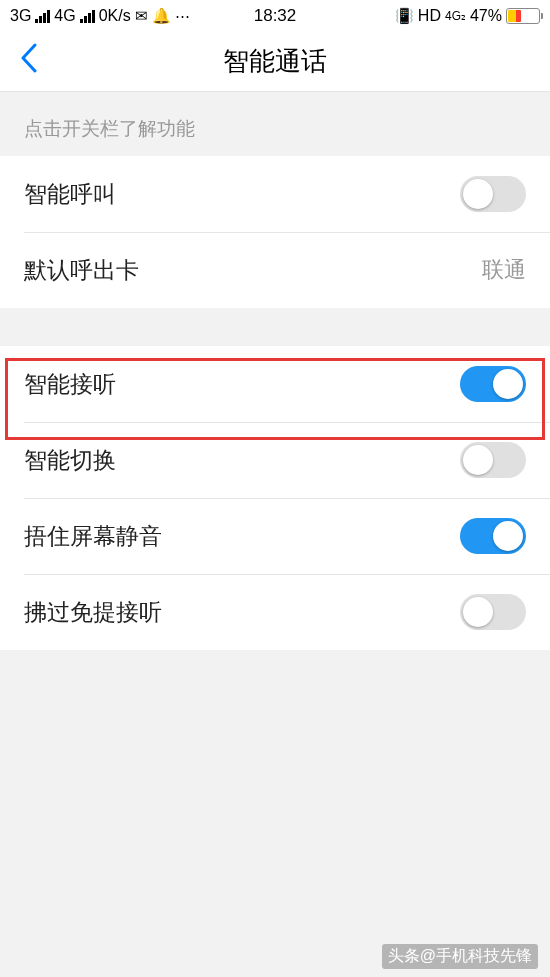 The width and height of the screenshot is (550, 977). What do you see at coordinates (70, 384) in the screenshot?
I see `row-label: 智能接听` at bounding box center [70, 384].